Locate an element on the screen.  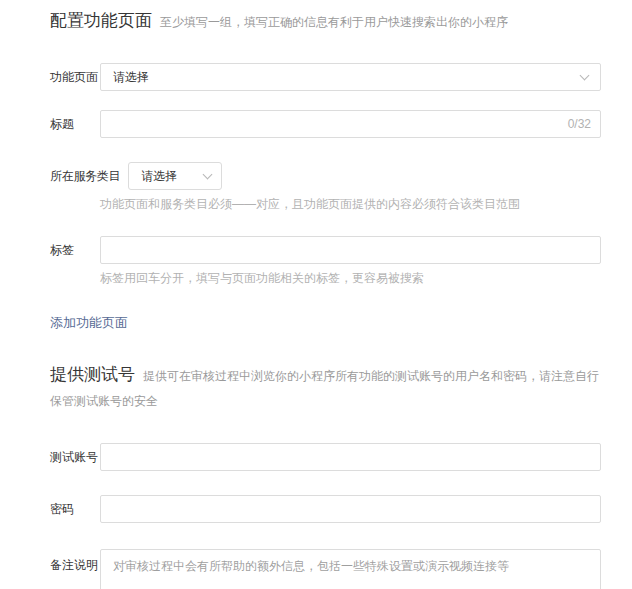
tags-helper-text: 标签用回车分开，填写与页面功能相关的标签，更容易被搜索 is located at coordinates (350, 278).